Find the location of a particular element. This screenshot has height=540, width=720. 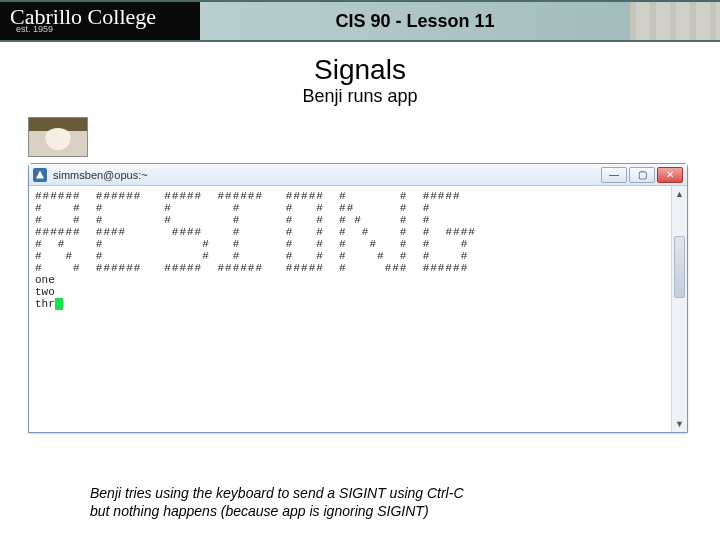

term-line-3: thr is located at coordinates (45, 304).